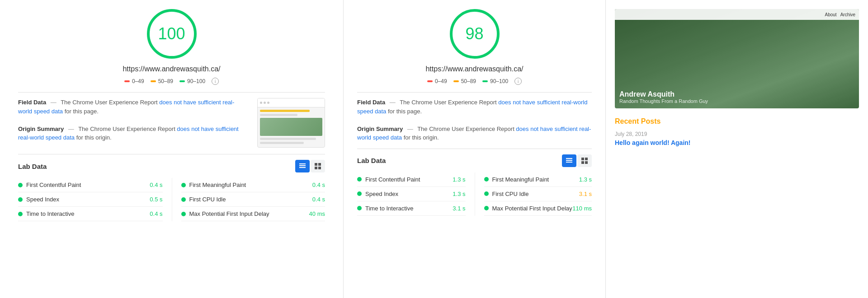  I want to click on right-toggle-grid, so click(585, 161).